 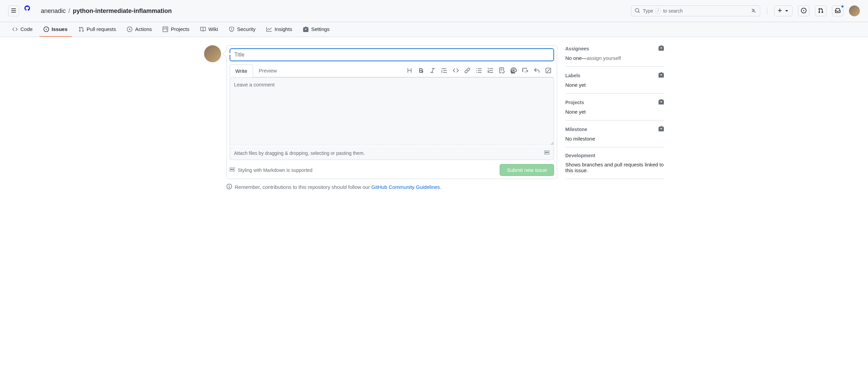 What do you see at coordinates (673, 11) in the screenshot?
I see `search-placeholder-suffix: to search` at bounding box center [673, 11].